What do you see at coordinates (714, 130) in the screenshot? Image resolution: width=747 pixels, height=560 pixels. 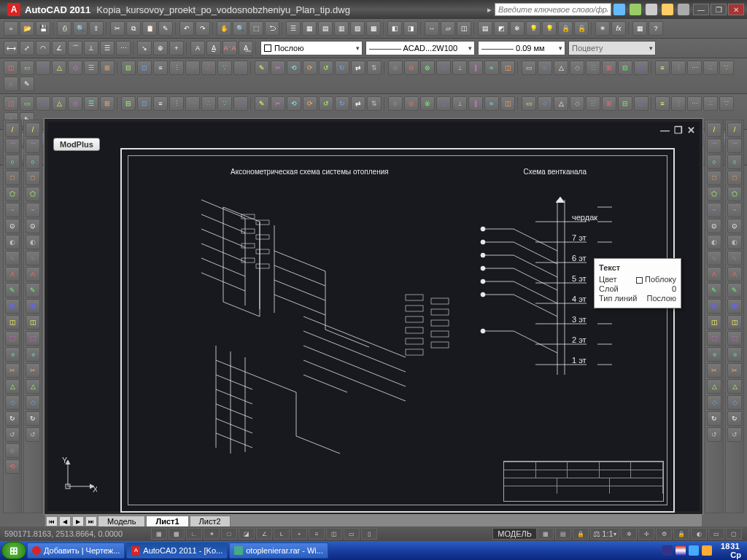 I see `view-btn-0: /` at bounding box center [714, 130].